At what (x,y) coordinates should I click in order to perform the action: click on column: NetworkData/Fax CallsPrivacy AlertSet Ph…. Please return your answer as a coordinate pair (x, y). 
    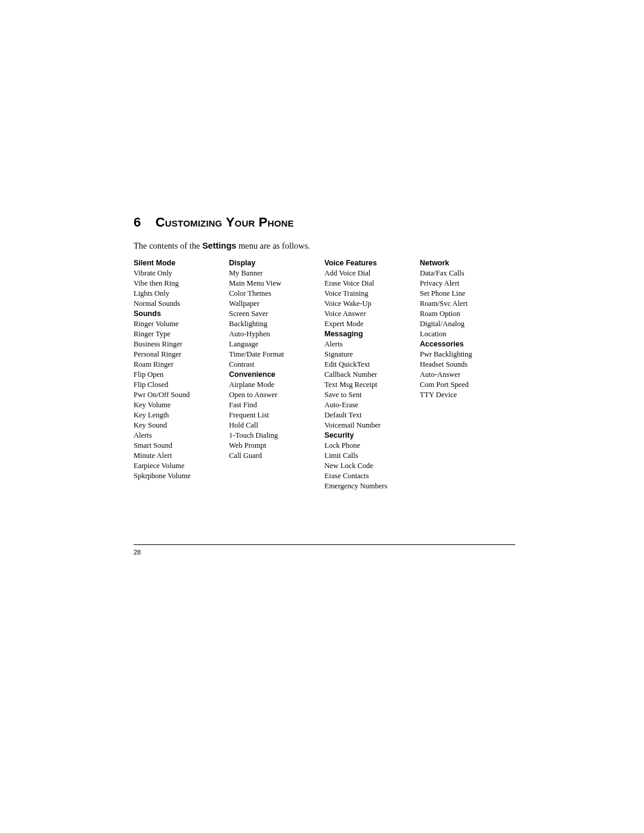
    Looking at the image, I should click on (467, 374).